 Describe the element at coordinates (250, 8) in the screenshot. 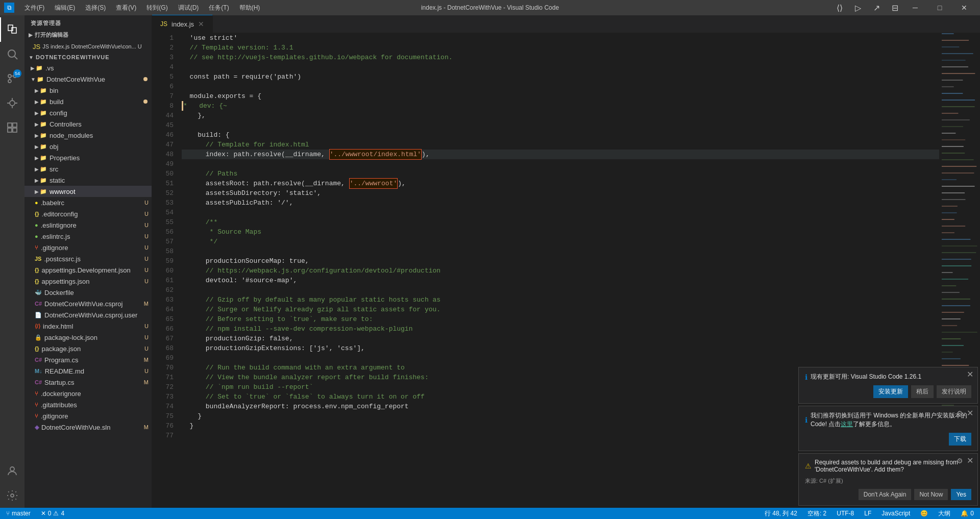

I see `menu-help: 帮助(H)` at that location.